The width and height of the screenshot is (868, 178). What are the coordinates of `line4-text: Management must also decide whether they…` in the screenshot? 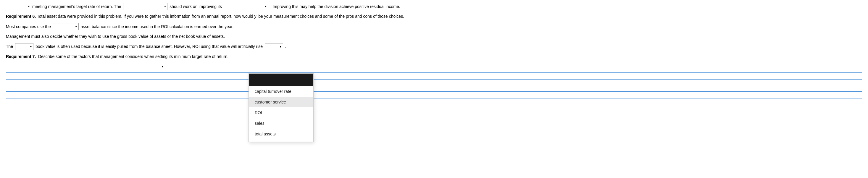 It's located at (115, 36).